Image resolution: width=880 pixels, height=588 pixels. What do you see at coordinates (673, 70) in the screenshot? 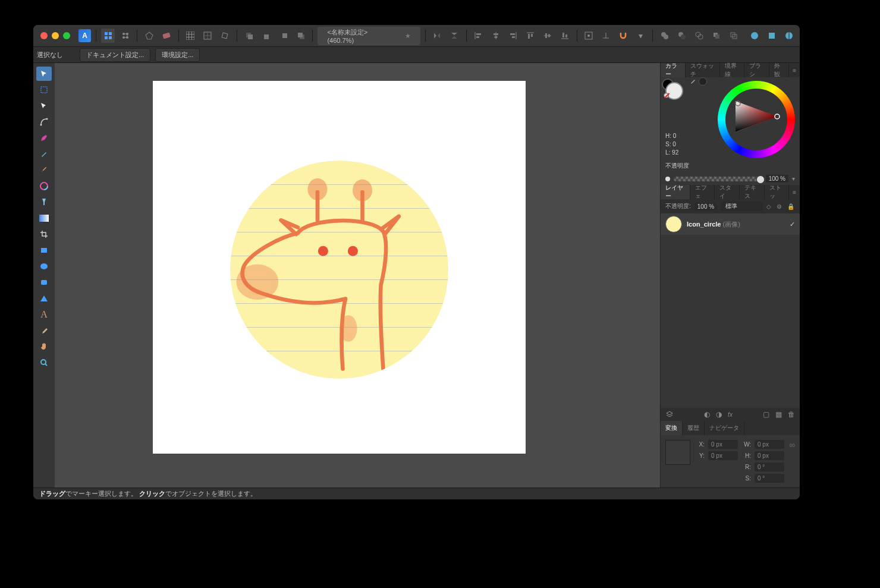
I see `tab-color: カラー` at bounding box center [673, 70].